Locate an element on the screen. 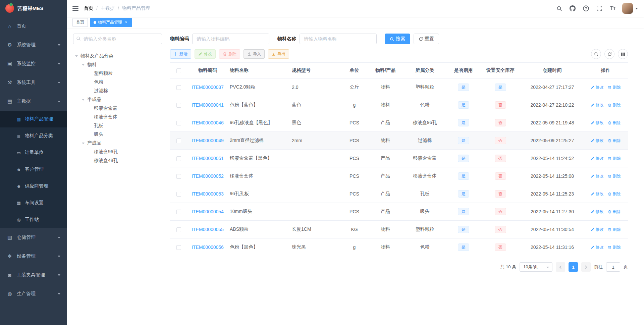 Image resolution: width=644 pixels, height=325 pixels. category-search-input is located at coordinates (117, 39).